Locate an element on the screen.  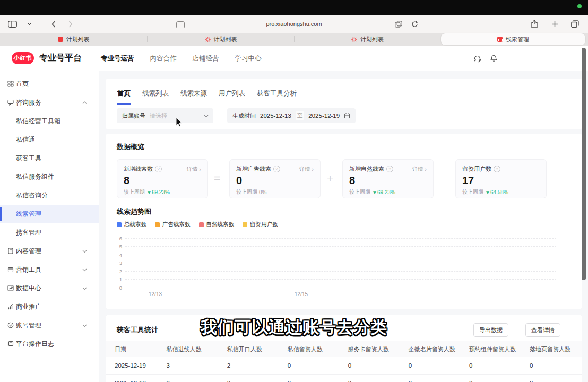
sidebar-item-label: 营销工具 is located at coordinates (29, 270).